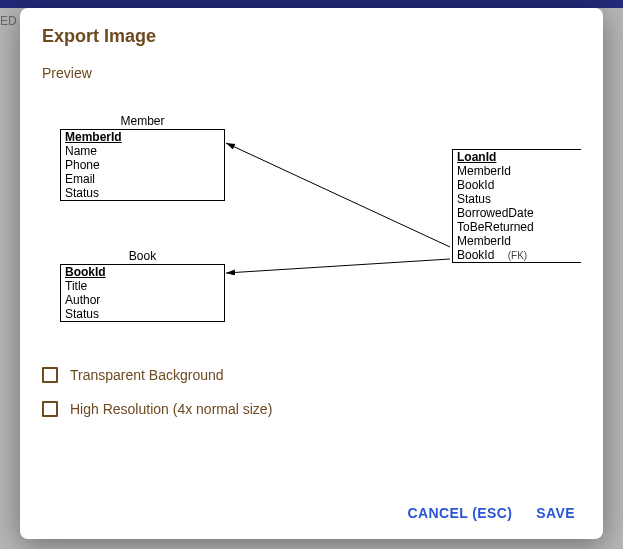 The height and width of the screenshot is (549, 623). I want to click on entity-book-field: BookId, so click(142, 272).